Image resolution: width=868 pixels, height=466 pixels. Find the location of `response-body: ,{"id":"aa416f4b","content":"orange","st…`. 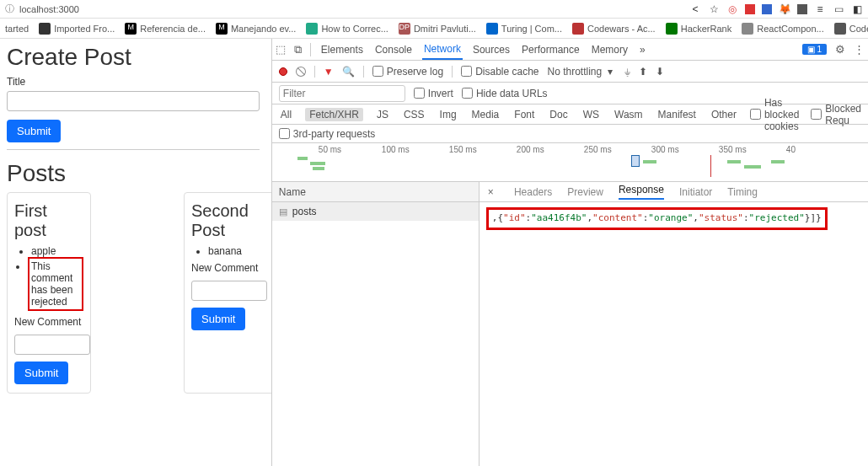

response-body: ,{"id":"aa416f4b","content":"orange","st… is located at coordinates (674, 219).